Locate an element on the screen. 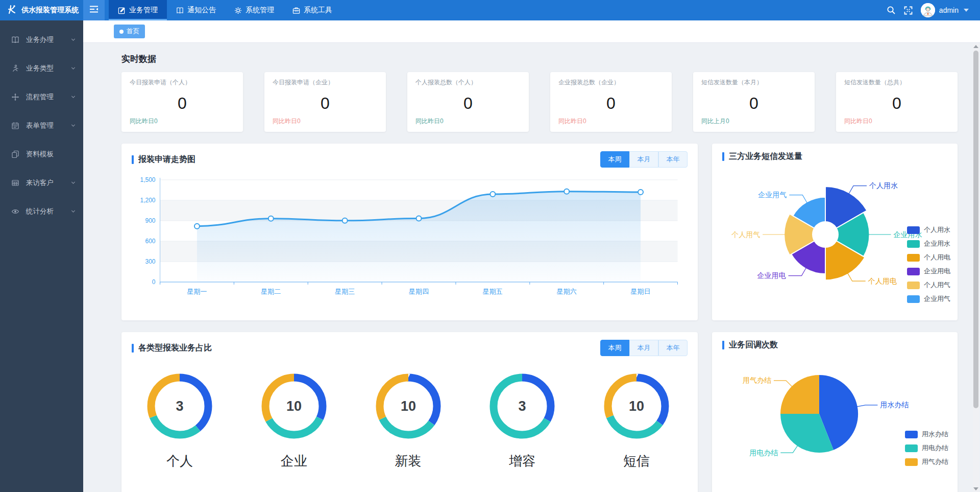 The height and width of the screenshot is (492, 980). panel-sms-title: 三方业务短信发送量 is located at coordinates (763, 156).